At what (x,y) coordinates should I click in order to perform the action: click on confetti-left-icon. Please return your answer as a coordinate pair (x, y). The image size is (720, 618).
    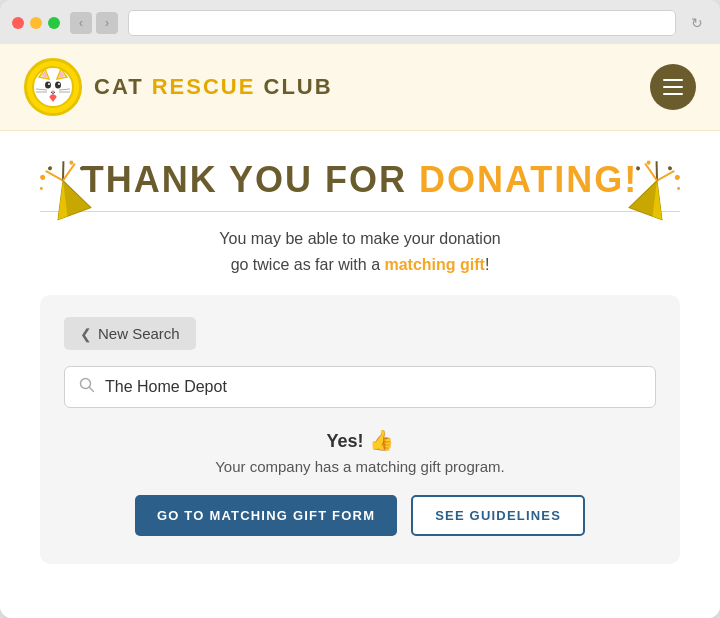
    Looking at the image, I should click on (70, 198).